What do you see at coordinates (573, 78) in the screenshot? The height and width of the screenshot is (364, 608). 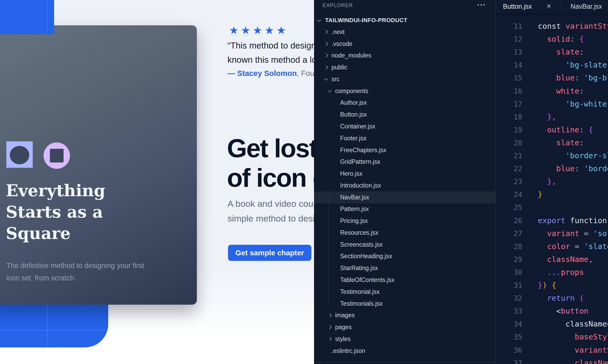 I see `code-text: blue: 'bg-blue-600 text-white hover:bg-b…` at bounding box center [573, 78].